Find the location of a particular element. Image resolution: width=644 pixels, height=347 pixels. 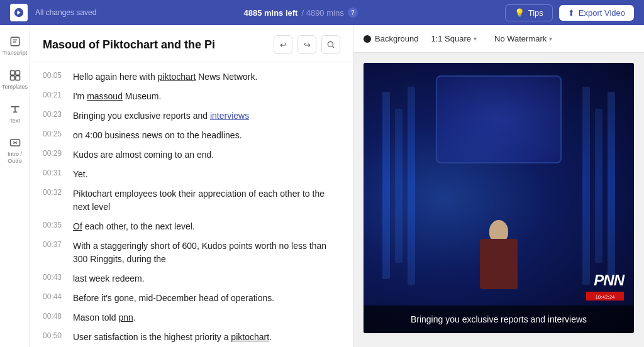

timestamp: 00:48 is located at coordinates (54, 316).